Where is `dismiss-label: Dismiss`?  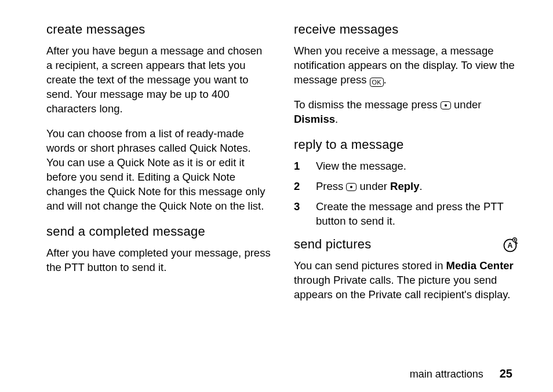 dismiss-label: Dismiss is located at coordinates (314, 119).